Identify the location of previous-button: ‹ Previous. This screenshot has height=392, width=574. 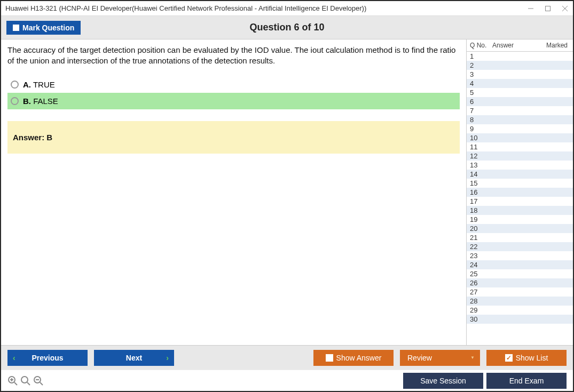
(48, 358).